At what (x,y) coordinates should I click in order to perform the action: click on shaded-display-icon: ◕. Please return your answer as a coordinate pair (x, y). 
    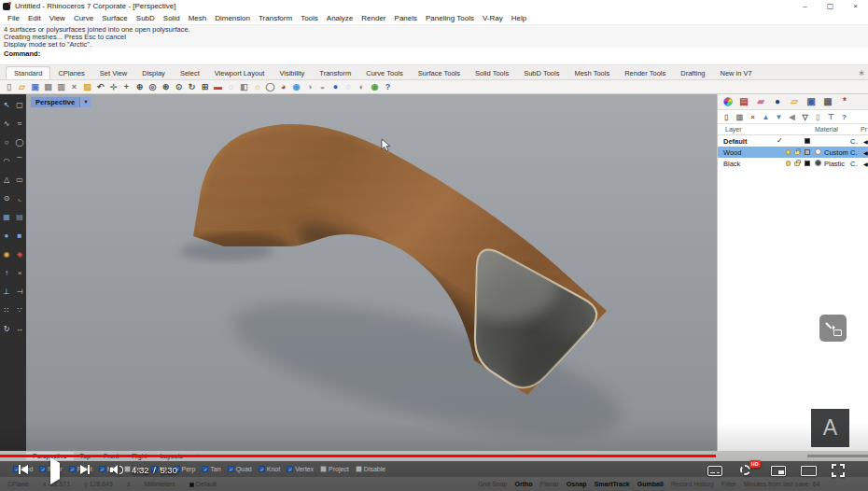
    Looking at the image, I should click on (284, 87).